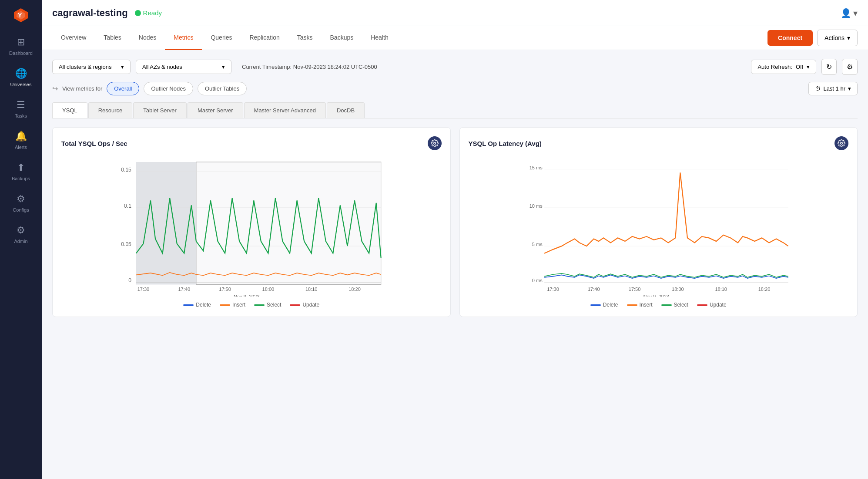  Describe the element at coordinates (21, 199) in the screenshot. I see `configs-icon: ⚙` at that location.